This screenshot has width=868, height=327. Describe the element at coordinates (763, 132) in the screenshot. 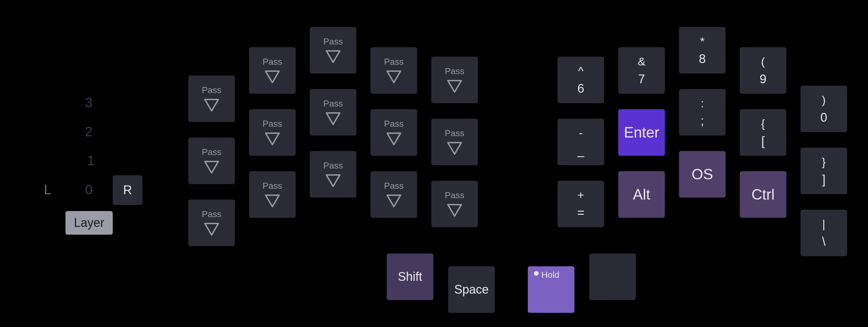

I see `key-left-bracket: { [` at that location.